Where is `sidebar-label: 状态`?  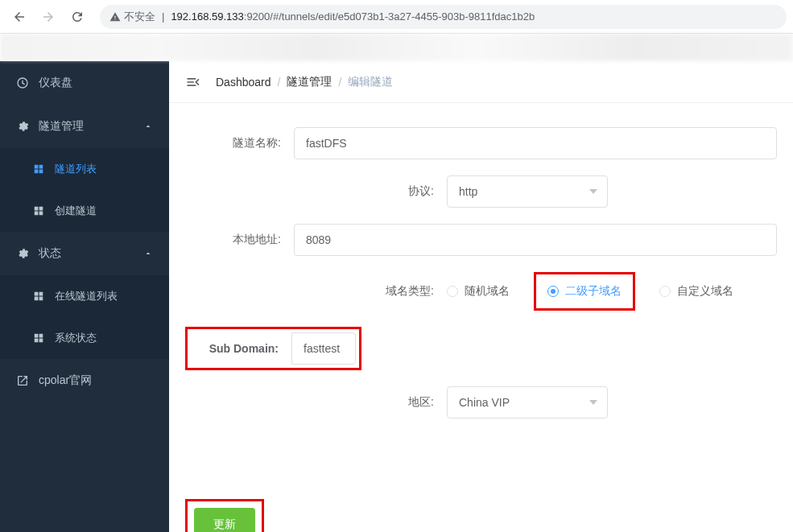 sidebar-label: 状态 is located at coordinates (50, 254).